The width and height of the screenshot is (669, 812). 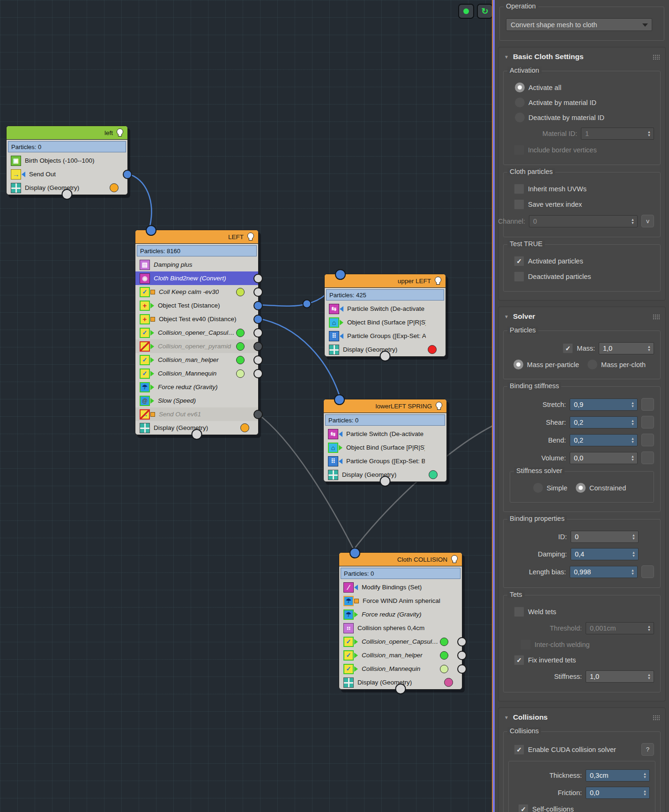 What do you see at coordinates (197, 360) in the screenshot?
I see `operator-row: ✓Collision_man_helper` at bounding box center [197, 360].